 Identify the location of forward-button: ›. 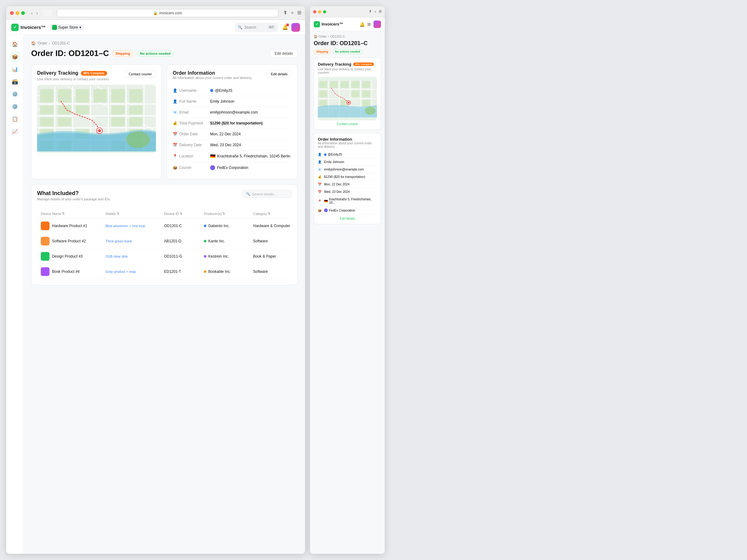
(37, 13).